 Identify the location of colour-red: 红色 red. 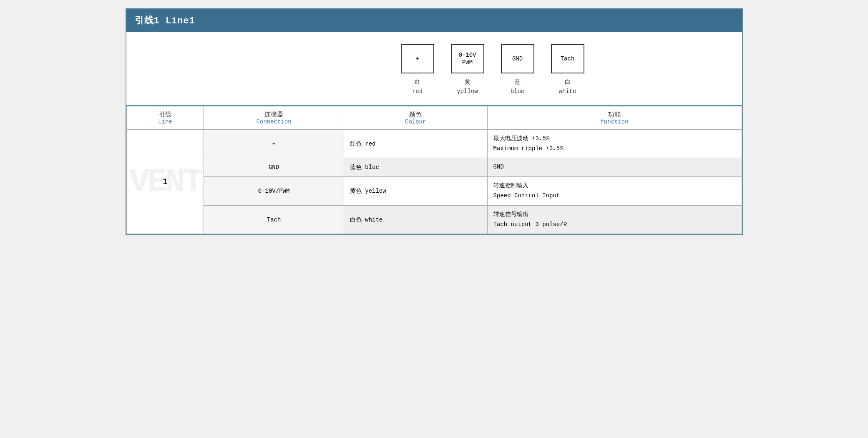
(415, 143).